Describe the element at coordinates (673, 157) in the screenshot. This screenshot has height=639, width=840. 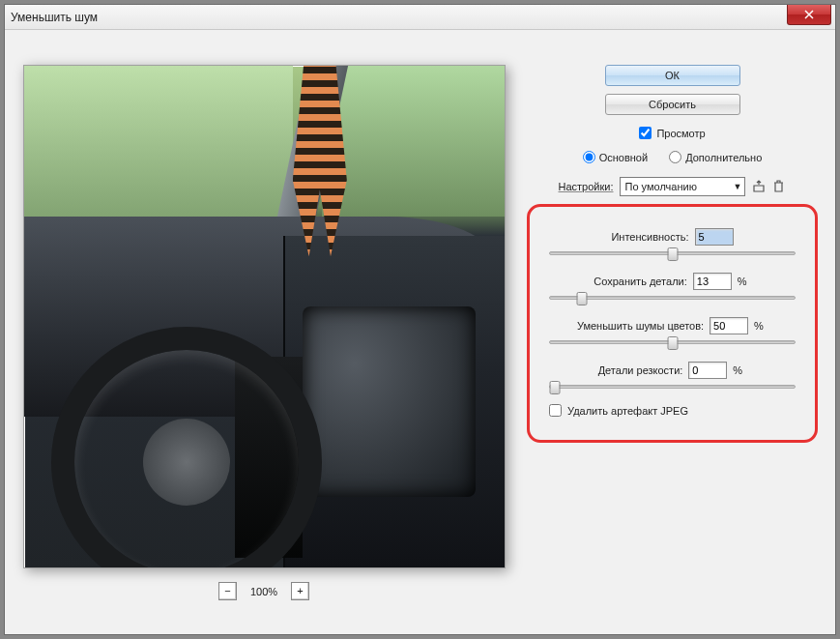
I see `mode-radio-group: Основной Дополнительно` at that location.